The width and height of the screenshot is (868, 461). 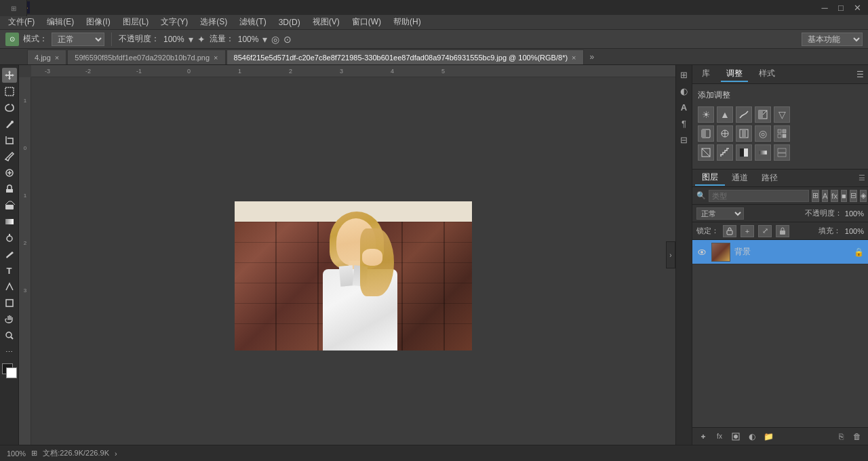 What do you see at coordinates (747, 231) in the screenshot?
I see `lock-art-icon: +` at bounding box center [747, 231].